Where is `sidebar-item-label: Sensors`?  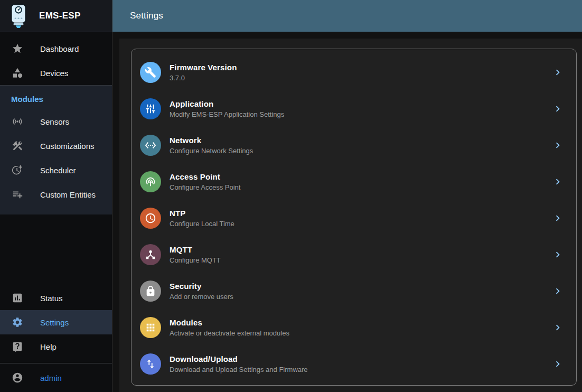 sidebar-item-label: Sensors is located at coordinates (55, 122).